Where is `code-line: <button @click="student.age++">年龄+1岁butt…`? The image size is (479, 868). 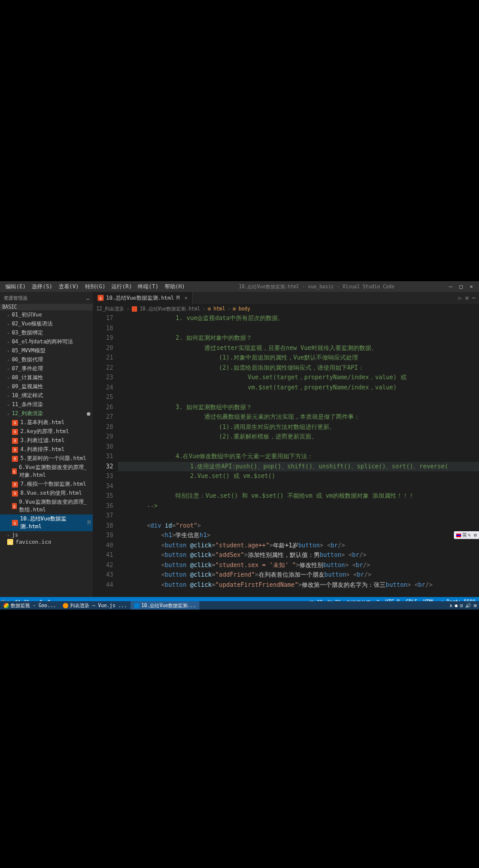
code-line: <button @click="student.age++">年龄+1岁butt… is located at coordinates (298, 546).